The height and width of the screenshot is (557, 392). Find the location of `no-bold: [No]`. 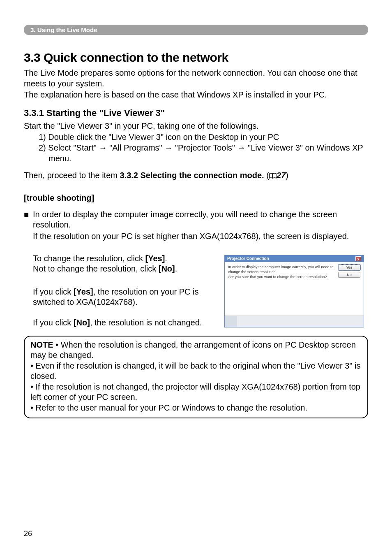

no-bold: [No] is located at coordinates (82, 323).